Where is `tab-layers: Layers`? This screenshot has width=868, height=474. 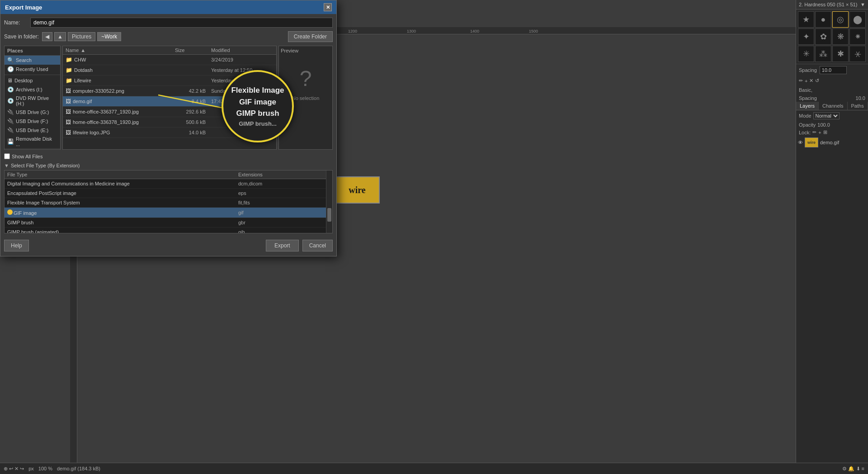
tab-layers: Layers is located at coordinates (807, 106).